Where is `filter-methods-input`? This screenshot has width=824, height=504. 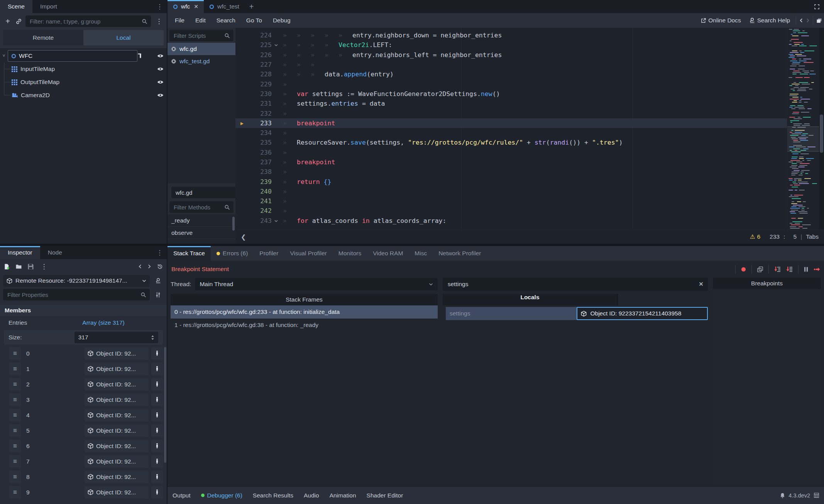
filter-methods-input is located at coordinates (198, 207).